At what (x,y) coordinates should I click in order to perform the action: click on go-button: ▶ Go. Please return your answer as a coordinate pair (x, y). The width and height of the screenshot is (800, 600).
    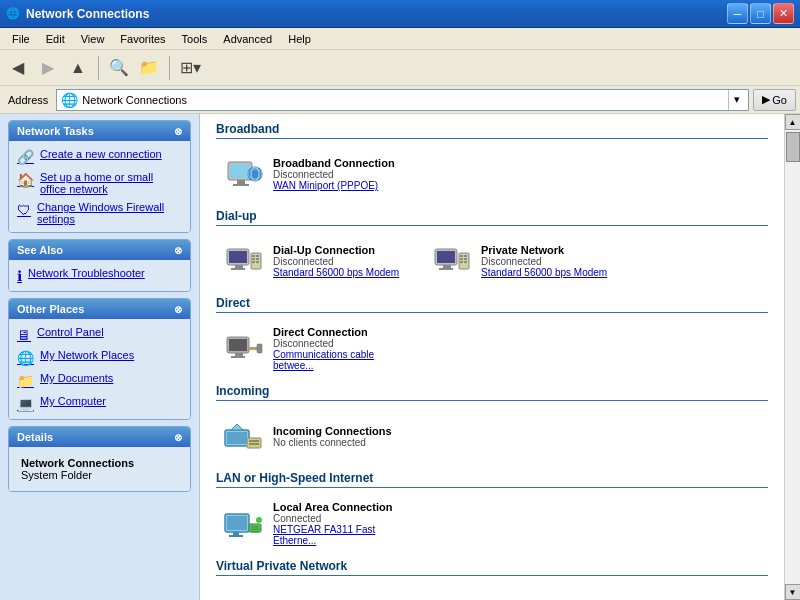
    Looking at the image, I should click on (774, 100).